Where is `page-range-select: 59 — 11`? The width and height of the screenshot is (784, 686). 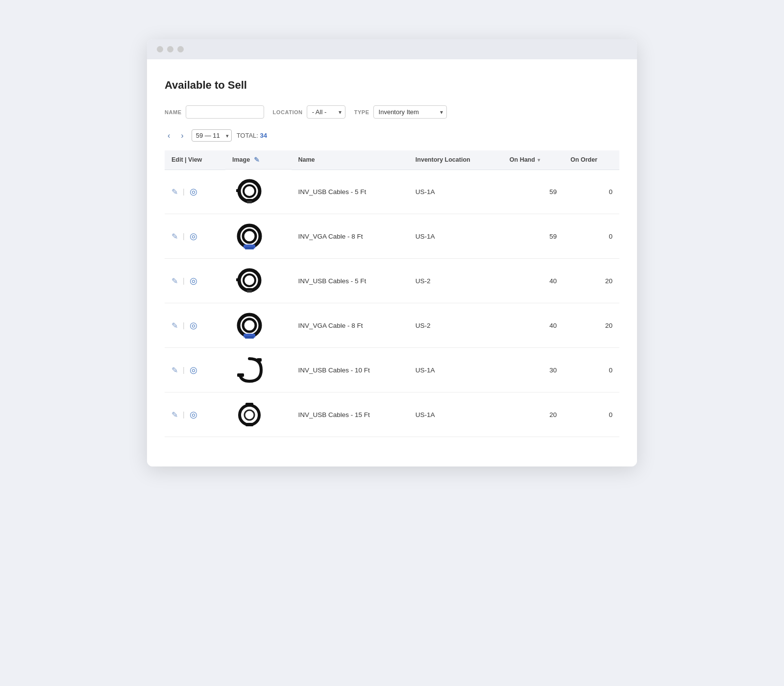 page-range-select: 59 — 11 is located at coordinates (212, 135).